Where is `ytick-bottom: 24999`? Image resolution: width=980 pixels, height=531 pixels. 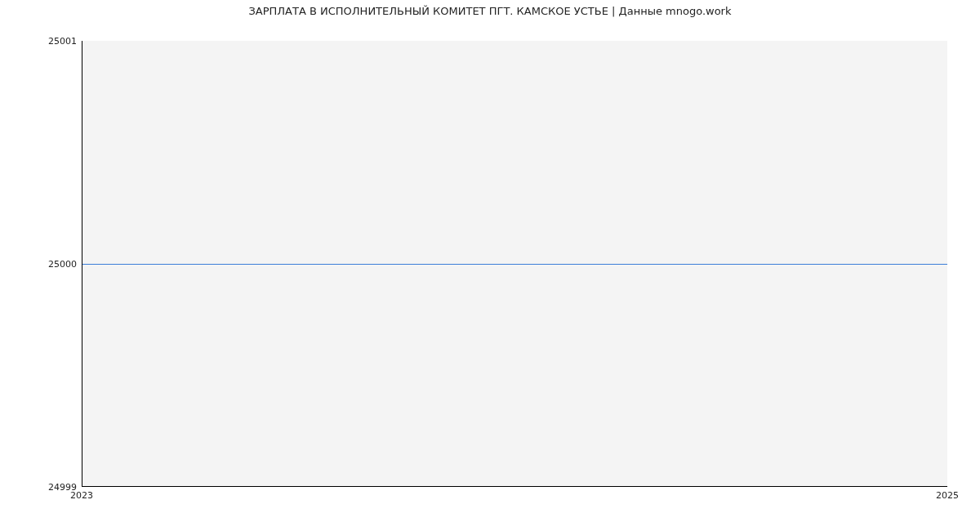
ytick-bottom: 24999 is located at coordinates (40, 487).